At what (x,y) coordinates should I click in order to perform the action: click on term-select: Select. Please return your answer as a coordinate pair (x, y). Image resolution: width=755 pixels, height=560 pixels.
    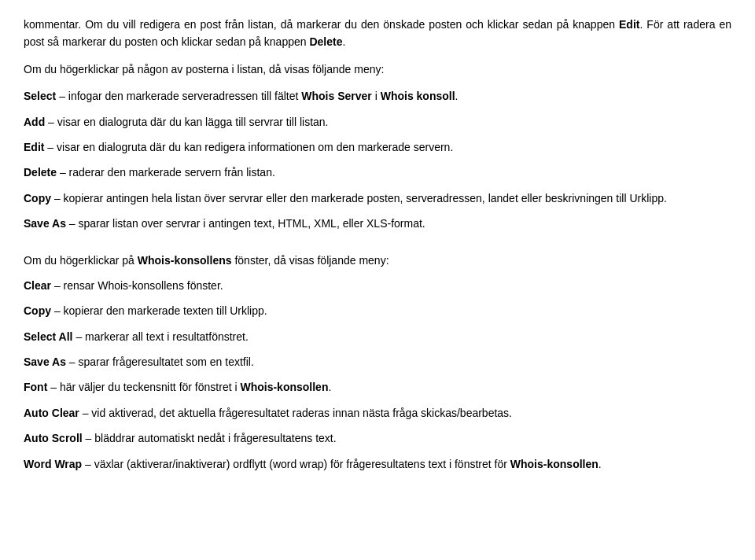
    Looking at the image, I should click on (39, 96).